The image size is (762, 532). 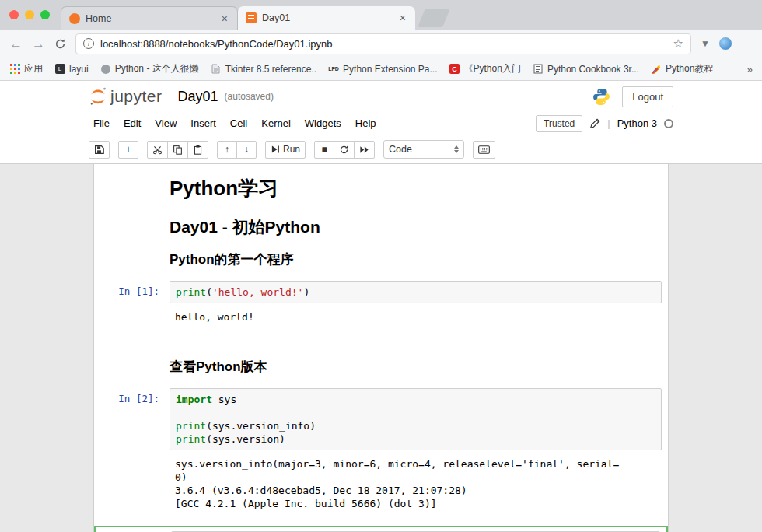 What do you see at coordinates (26, 68) in the screenshot?
I see `bookmark-apps: 应用` at bounding box center [26, 68].